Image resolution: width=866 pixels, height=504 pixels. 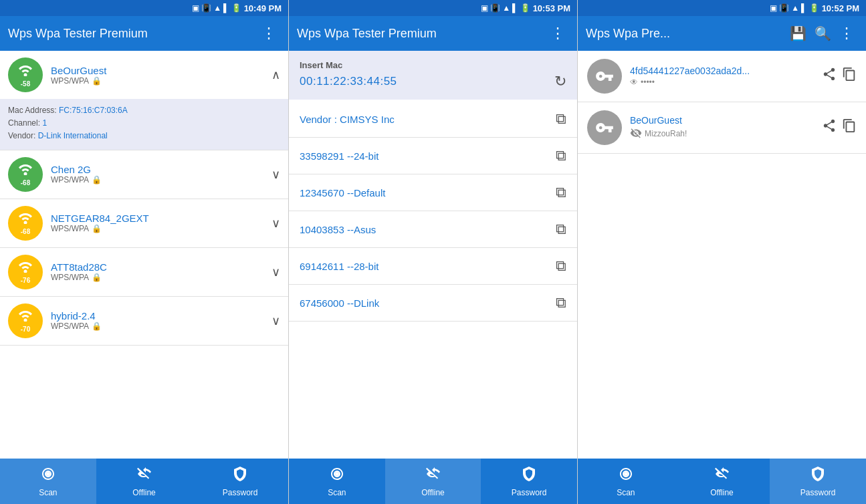 I want to click on saved-item-0: 4fd54441227ae0032ada2d... 👁 •••••, so click(x=722, y=76).